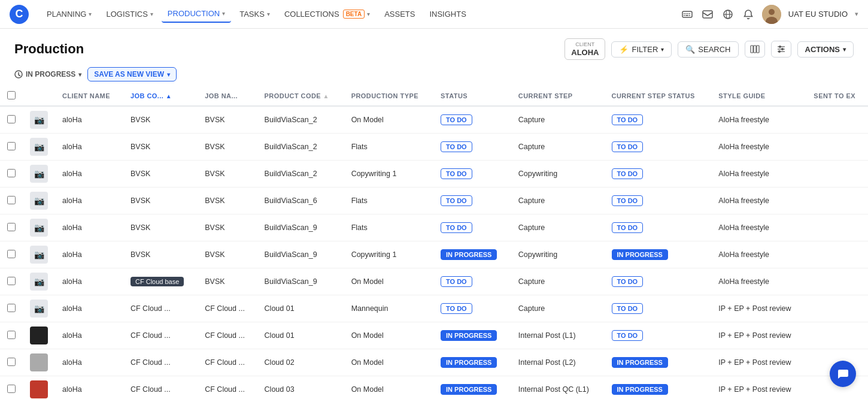  Describe the element at coordinates (826, 49) in the screenshot. I see `actions-button: ACTIONS ▾` at that location.